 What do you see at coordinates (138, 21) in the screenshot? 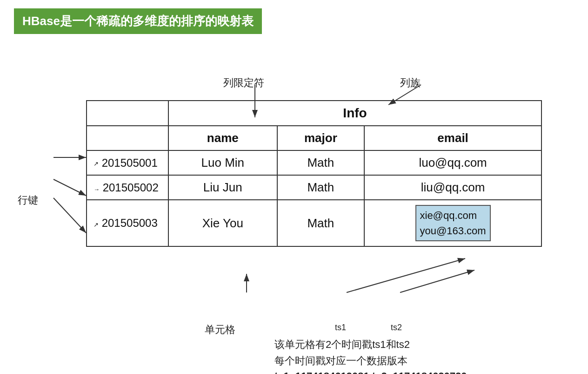
I see `page-title: HBase是一个稀疏的多维度的排序的映射表` at bounding box center [138, 21].